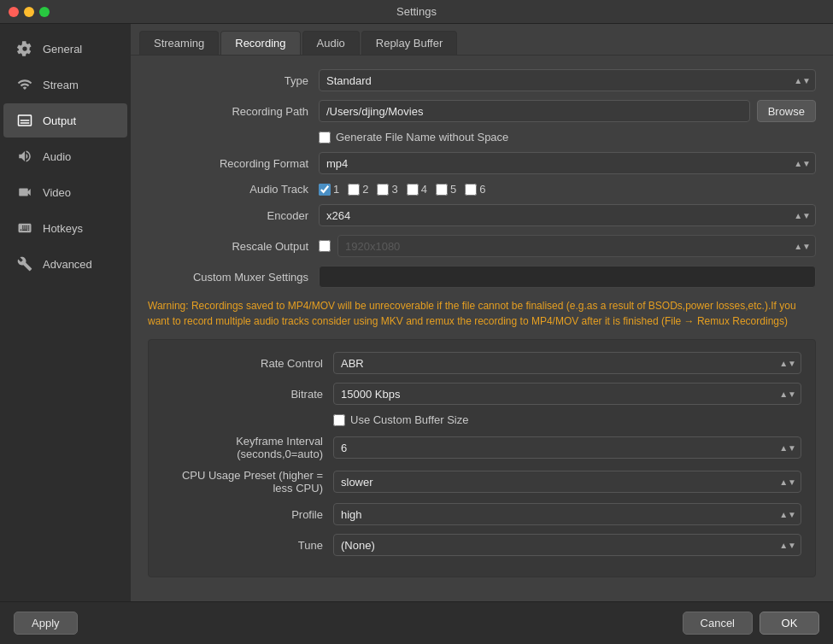 The height and width of the screenshot is (644, 833). What do you see at coordinates (577, 246) in the screenshot?
I see `rescale-resolution-select: 1920x1080` at bounding box center [577, 246].